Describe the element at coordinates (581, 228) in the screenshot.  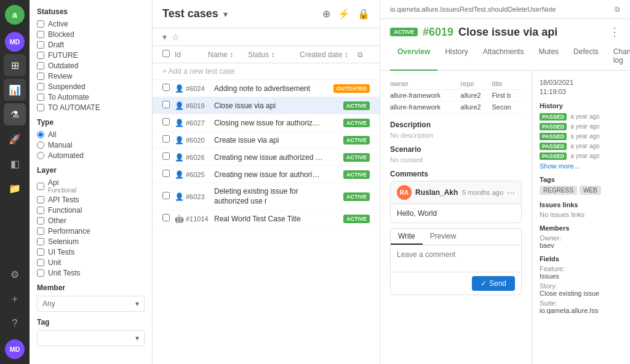
I see `members-label: Members` at that location.